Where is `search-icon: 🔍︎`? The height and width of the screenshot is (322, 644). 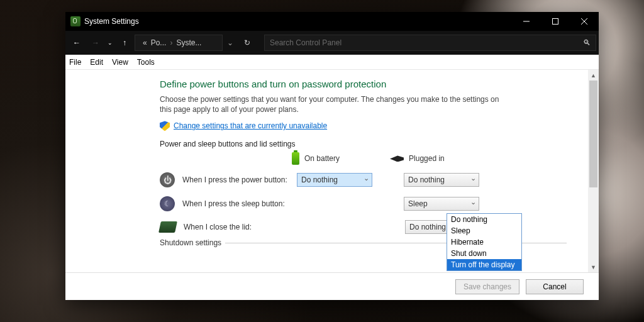 search-icon: 🔍︎ is located at coordinates (587, 43).